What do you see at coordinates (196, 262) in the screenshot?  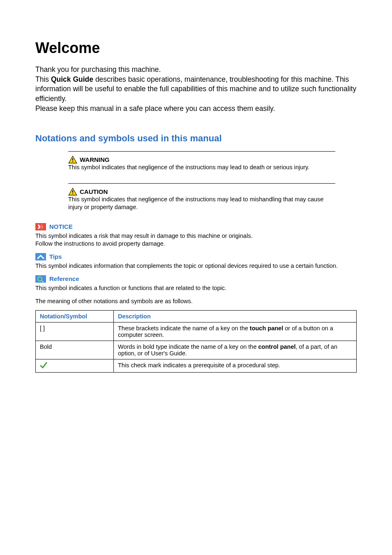 I see `tips-section: Tips This symbol indicates information t…` at bounding box center [196, 262].